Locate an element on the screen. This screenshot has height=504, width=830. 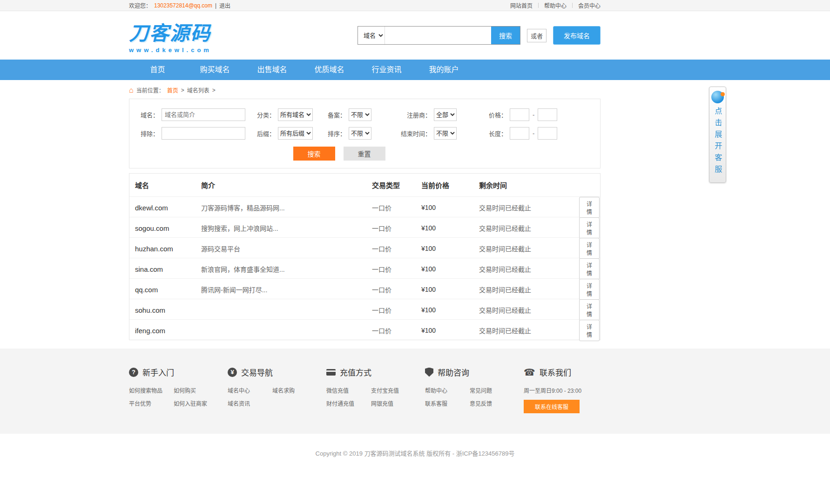
filter-field-length: 长度： - is located at coordinates (539, 133).